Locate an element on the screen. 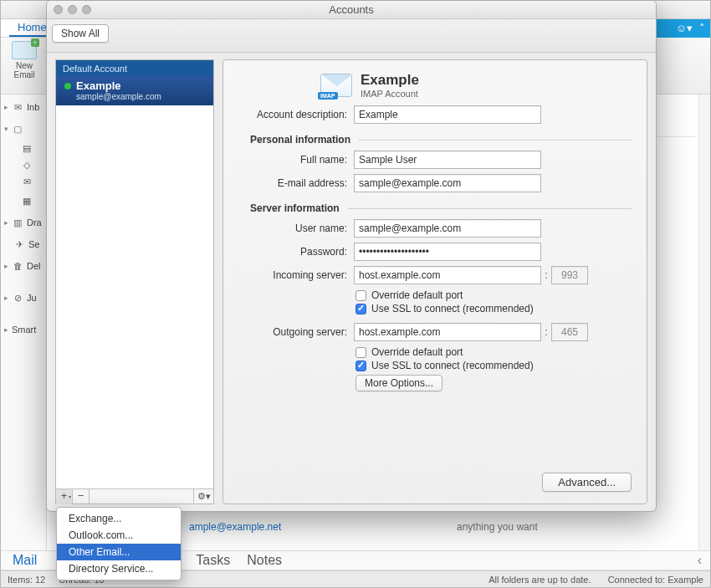 The width and height of the screenshot is (711, 588). advanced-button: Advanced... is located at coordinates (587, 482).